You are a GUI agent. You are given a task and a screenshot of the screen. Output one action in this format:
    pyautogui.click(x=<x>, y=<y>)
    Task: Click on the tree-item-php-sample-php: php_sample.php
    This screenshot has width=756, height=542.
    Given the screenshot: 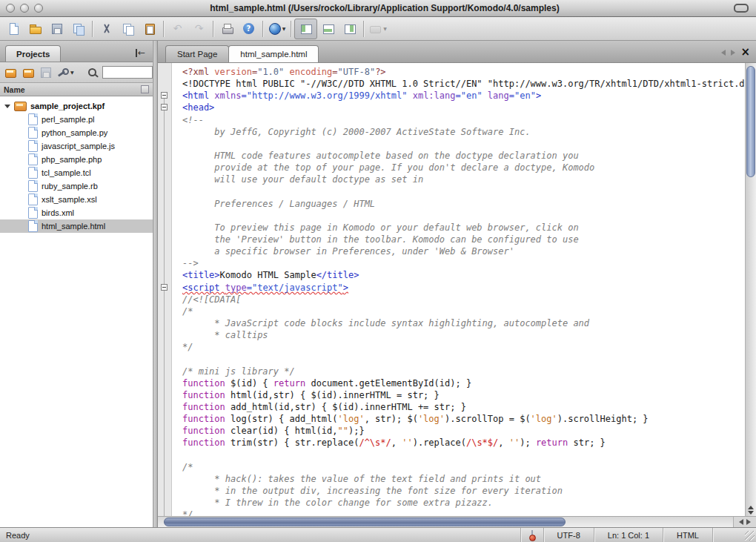 What is the action you would take?
    pyautogui.click(x=76, y=159)
    